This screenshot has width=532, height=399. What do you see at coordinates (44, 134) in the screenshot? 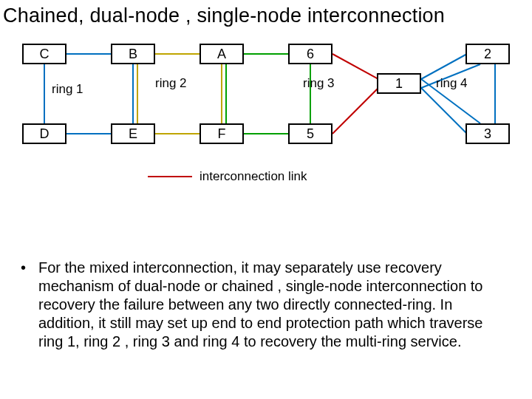
I see `node-D: D` at bounding box center [44, 134].